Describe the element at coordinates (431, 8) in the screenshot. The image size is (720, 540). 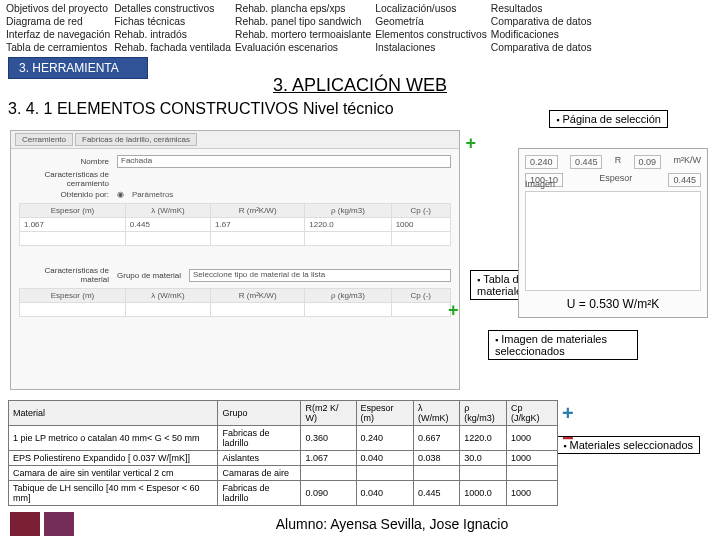
I see `nav-link: Localización/usos` at that location.